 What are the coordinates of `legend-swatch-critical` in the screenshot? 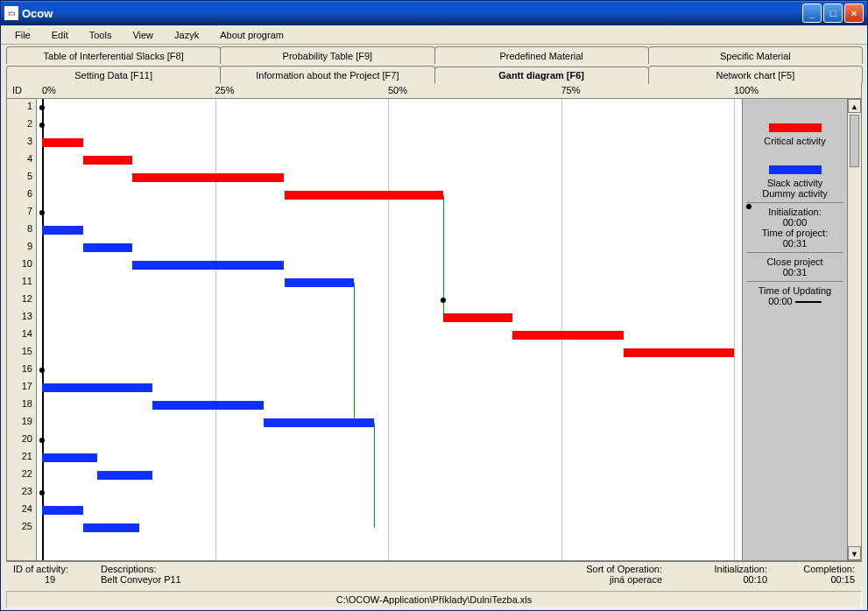 It's located at (795, 128).